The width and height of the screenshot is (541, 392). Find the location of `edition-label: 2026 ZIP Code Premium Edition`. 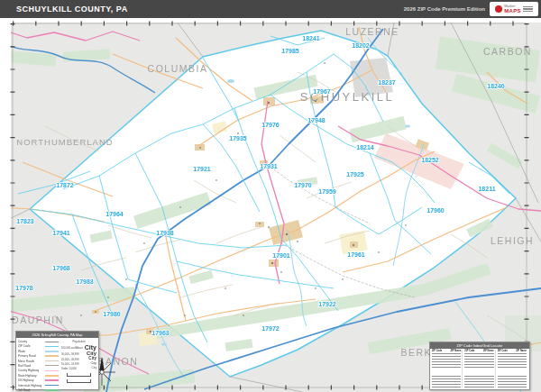

edition-label: 2026 ZIP Code Premium Edition is located at coordinates (445, 9).